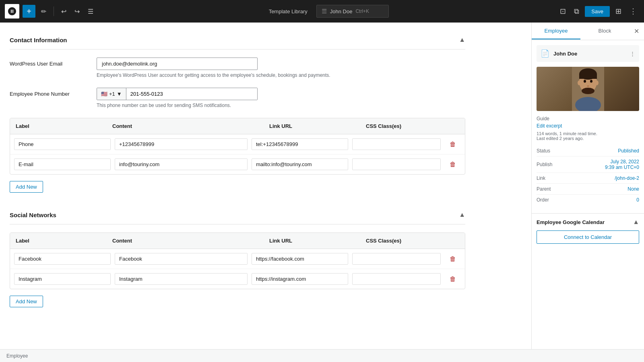 Image resolution: width=644 pixels, height=362 pixels. Describe the element at coordinates (17, 356) in the screenshot. I see `bottom-bar-label: Employee` at that location.